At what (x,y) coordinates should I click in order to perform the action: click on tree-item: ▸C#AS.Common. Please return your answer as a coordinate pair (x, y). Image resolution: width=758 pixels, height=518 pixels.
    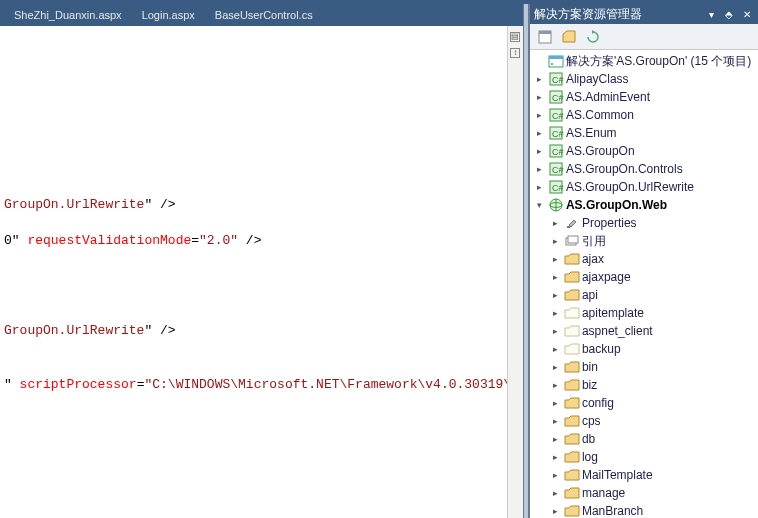
    Looking at the image, I should click on (645, 115).